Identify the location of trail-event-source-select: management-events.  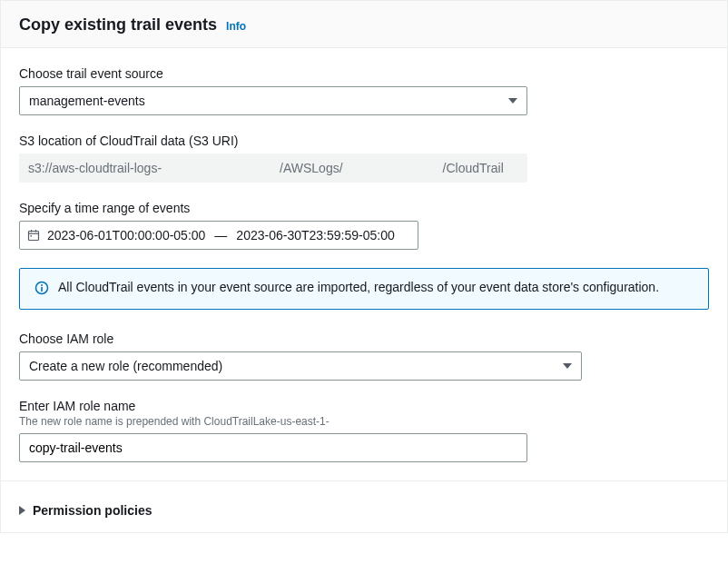
(273, 101).